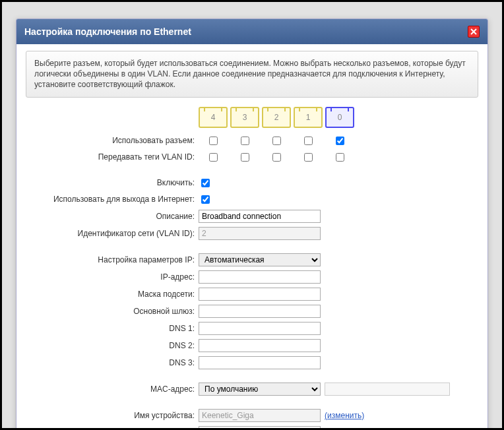 This screenshot has height=430, width=504. I want to click on enable-checkbox, so click(206, 183).